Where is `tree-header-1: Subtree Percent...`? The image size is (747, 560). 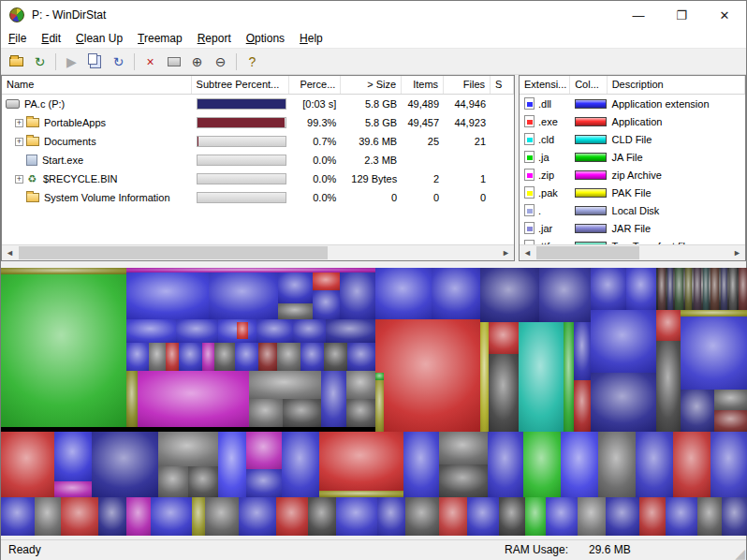
tree-header-1: Subtree Percent... is located at coordinates (242, 84).